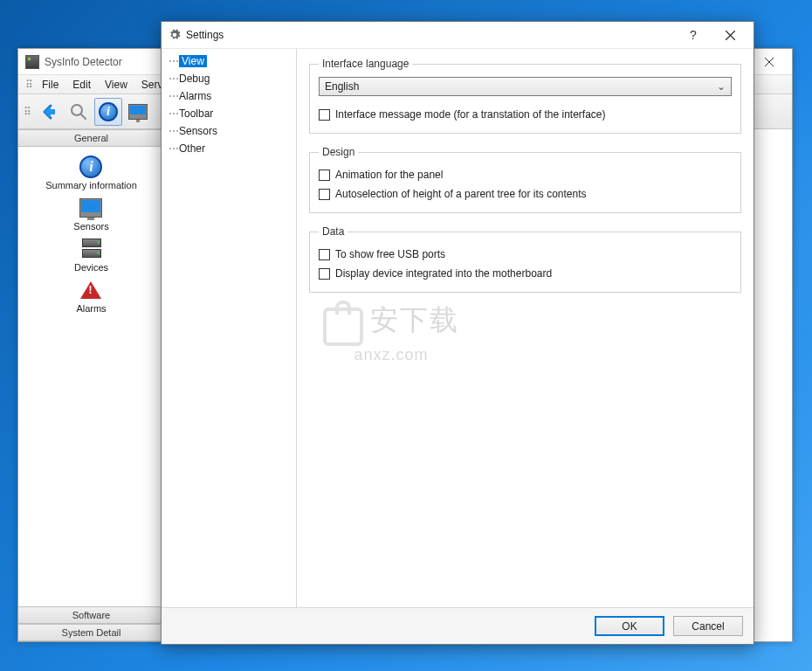  Describe the element at coordinates (342, 86) in the screenshot. I see `language-value: English` at that location.